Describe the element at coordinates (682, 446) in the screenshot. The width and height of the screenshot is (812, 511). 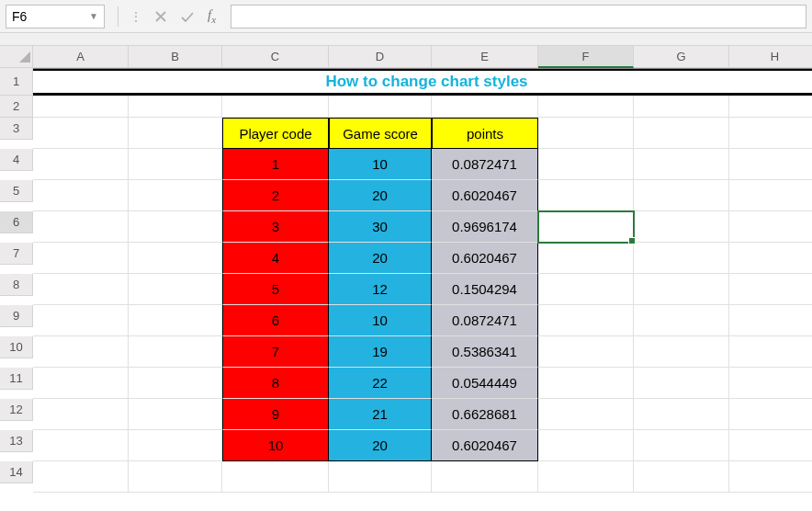
I see `cell-G13` at that location.